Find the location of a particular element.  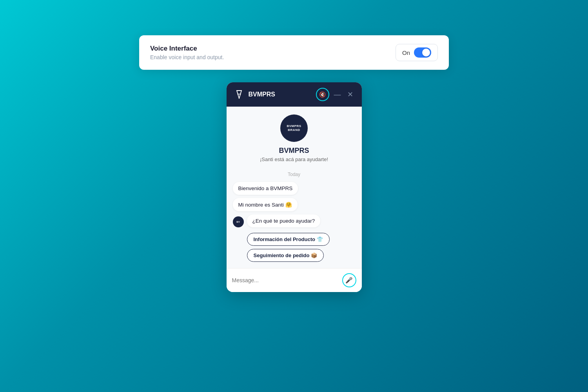

bot-avatar-text: BVMPRSBRAND is located at coordinates (294, 129).